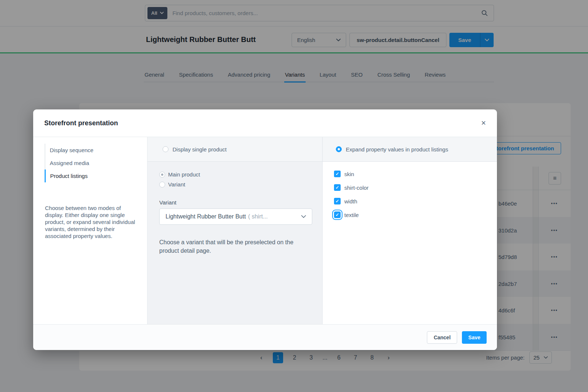 The width and height of the screenshot is (588, 392). I want to click on modal-save-button: Save, so click(474, 337).